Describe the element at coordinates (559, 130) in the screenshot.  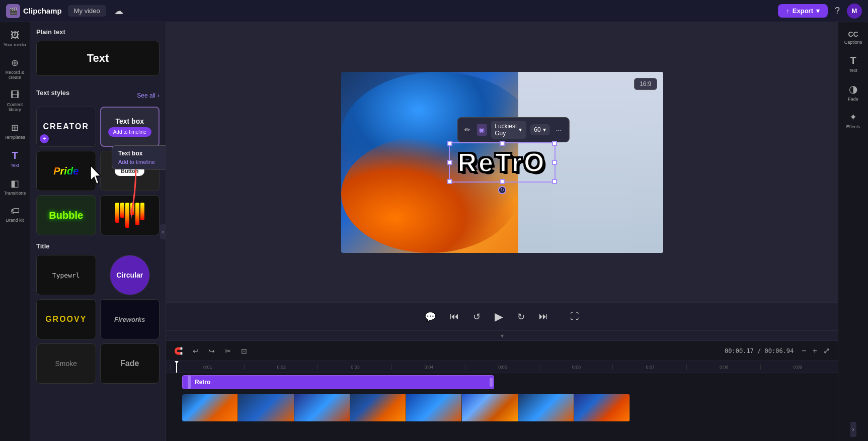
I see `more-options-button: ···` at that location.